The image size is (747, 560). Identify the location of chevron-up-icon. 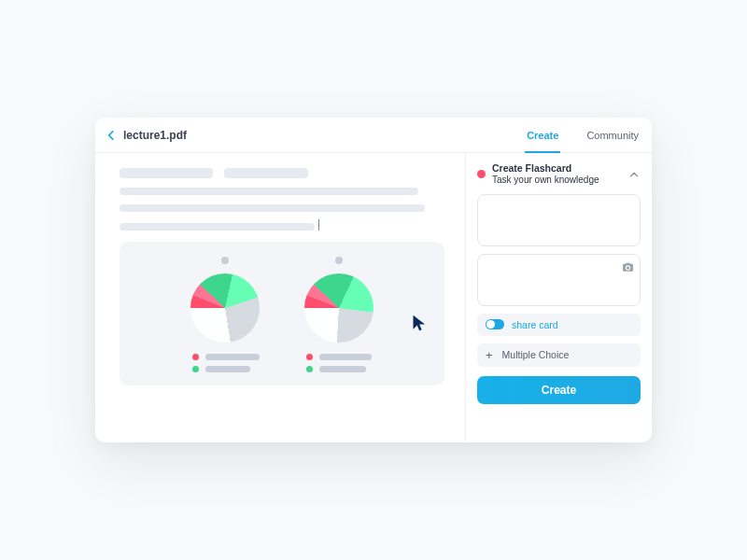
(634, 175).